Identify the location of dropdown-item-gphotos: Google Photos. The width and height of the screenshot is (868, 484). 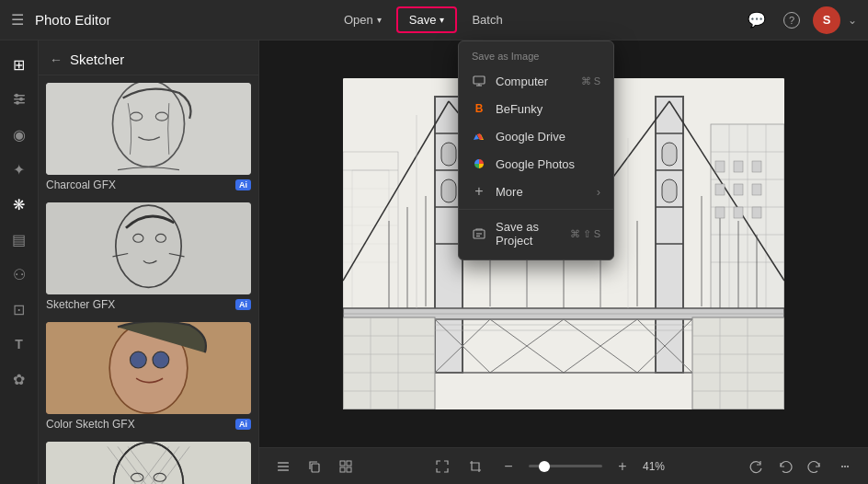
(536, 164).